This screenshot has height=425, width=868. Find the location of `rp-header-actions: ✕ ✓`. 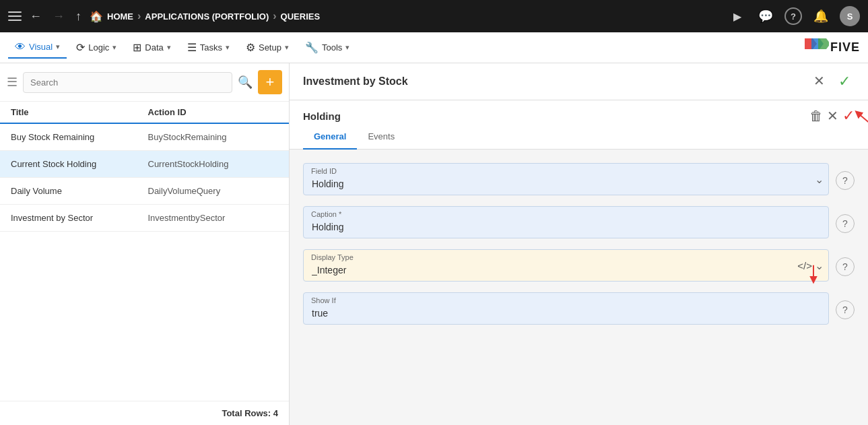

rp-header-actions: ✕ ✓ is located at coordinates (832, 81).